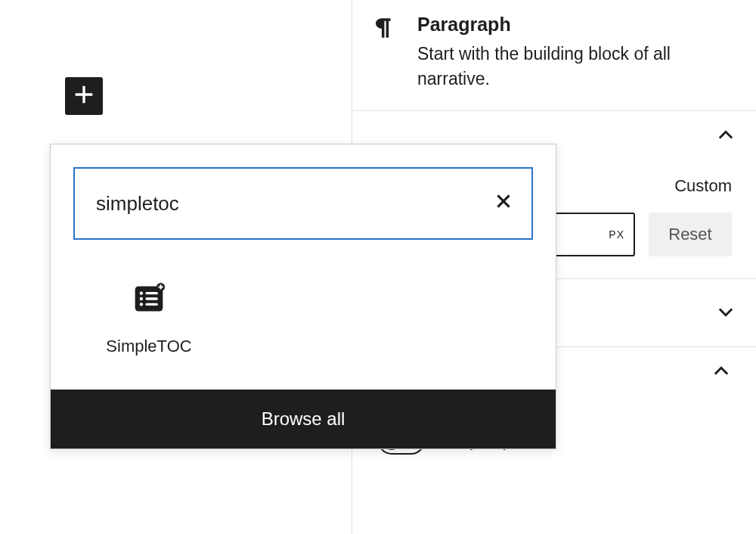 The width and height of the screenshot is (756, 534). What do you see at coordinates (149, 300) in the screenshot?
I see `list-icon` at bounding box center [149, 300].